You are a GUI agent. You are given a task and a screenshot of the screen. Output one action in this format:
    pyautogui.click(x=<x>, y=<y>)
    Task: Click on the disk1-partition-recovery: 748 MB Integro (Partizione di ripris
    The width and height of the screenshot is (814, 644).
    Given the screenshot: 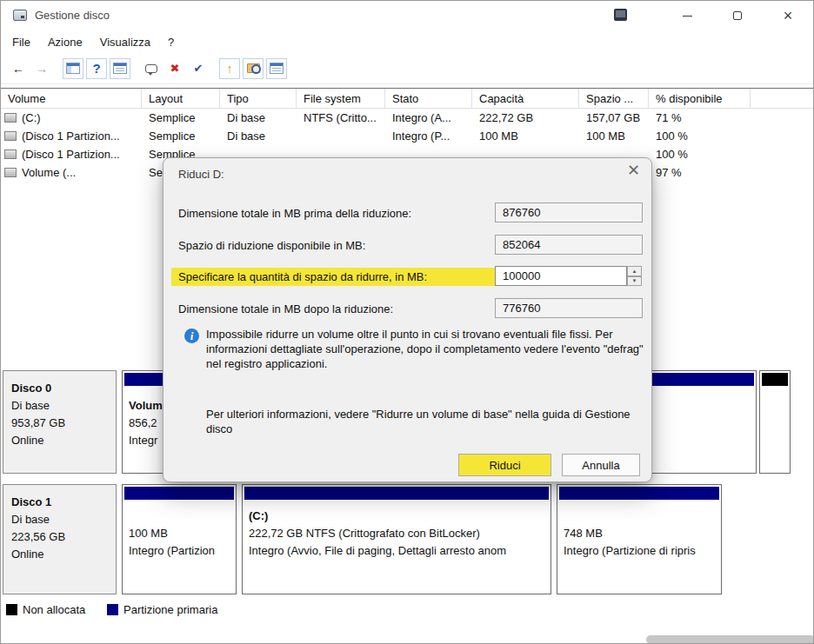 What is the action you would take?
    pyautogui.click(x=639, y=539)
    